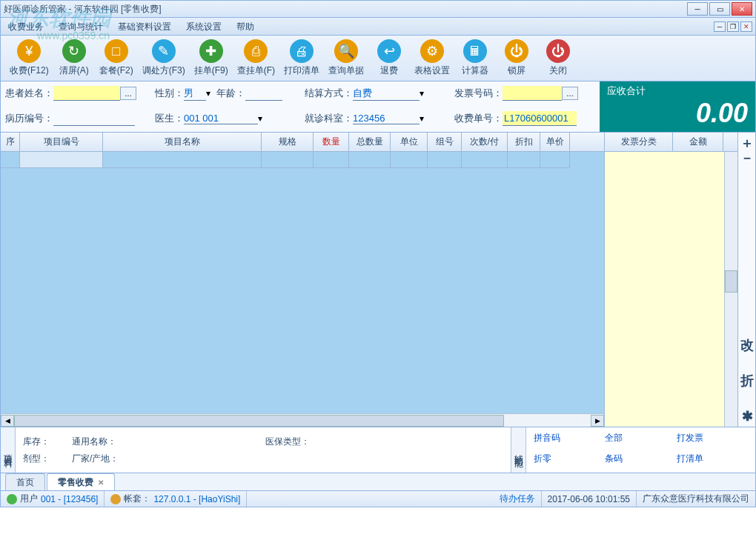 This screenshot has width=756, height=537. What do you see at coordinates (81, 27) in the screenshot?
I see `menu-item-1: 查询与统计` at bounding box center [81, 27].